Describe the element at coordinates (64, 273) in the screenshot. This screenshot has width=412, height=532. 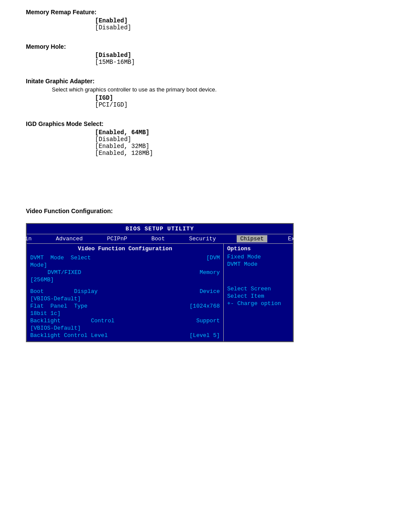
I see `dvmt-fixed-key: DVMT/FIXED` at that location.